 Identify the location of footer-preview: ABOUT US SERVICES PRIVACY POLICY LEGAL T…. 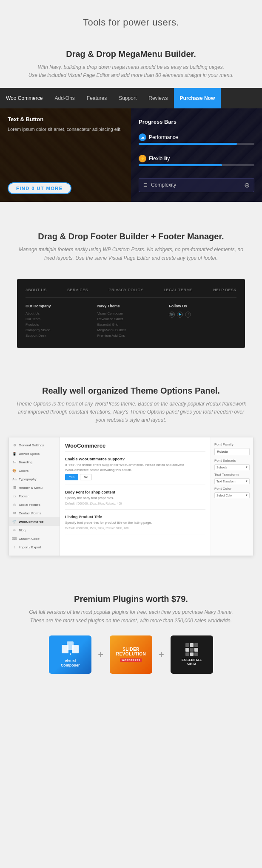
(131, 314).